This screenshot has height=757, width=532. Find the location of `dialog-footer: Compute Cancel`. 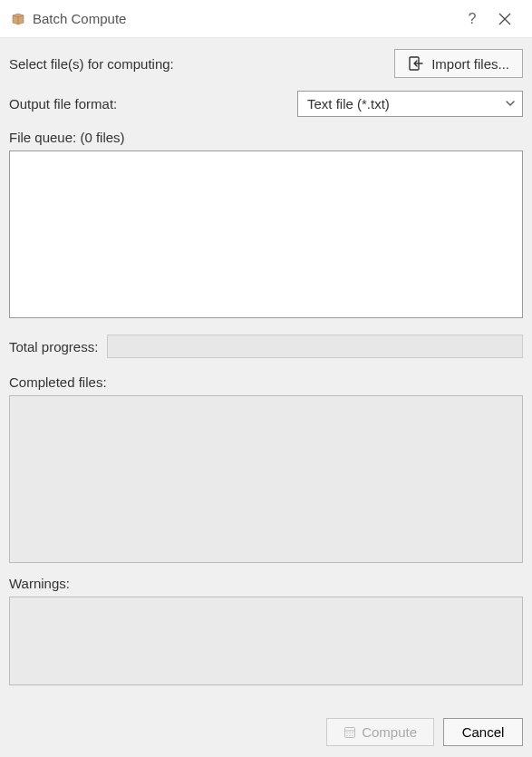

dialog-footer: Compute Cancel is located at coordinates (266, 733).